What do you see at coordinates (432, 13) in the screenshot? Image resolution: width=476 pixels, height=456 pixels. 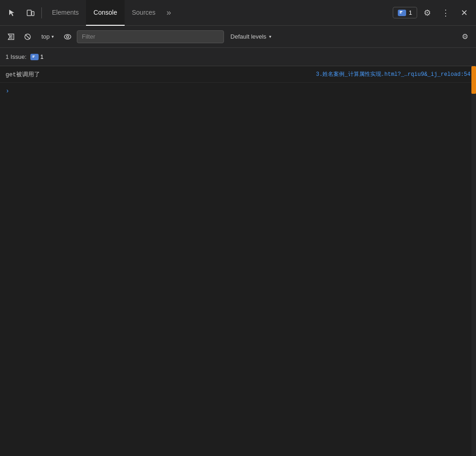 I see `toolbar-right: 1 ⚙ ⋮ ✕` at bounding box center [432, 13].